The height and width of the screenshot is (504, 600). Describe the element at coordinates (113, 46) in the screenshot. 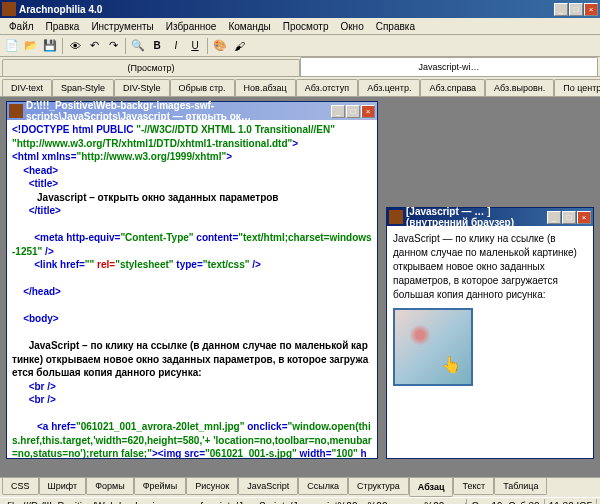

I see `redo-icon: ↷` at that location.